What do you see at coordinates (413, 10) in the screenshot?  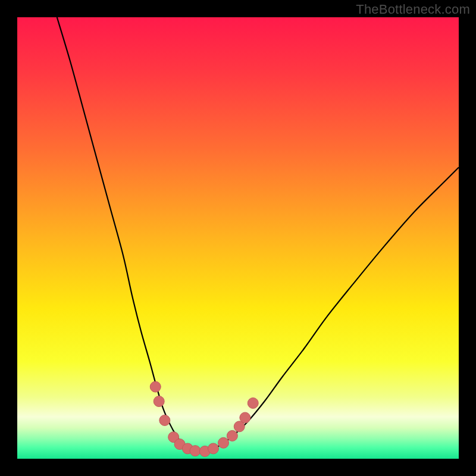 I see `watermark-text: TheBottleneck.com` at bounding box center [413, 10].